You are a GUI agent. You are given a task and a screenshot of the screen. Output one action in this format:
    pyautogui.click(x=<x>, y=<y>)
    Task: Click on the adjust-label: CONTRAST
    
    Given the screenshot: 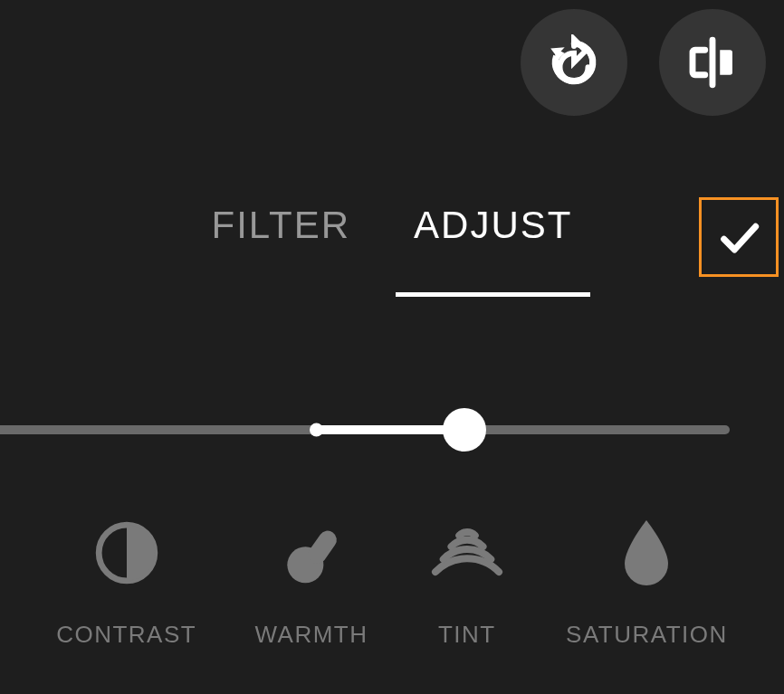 What is the action you would take?
    pyautogui.click(x=127, y=635)
    